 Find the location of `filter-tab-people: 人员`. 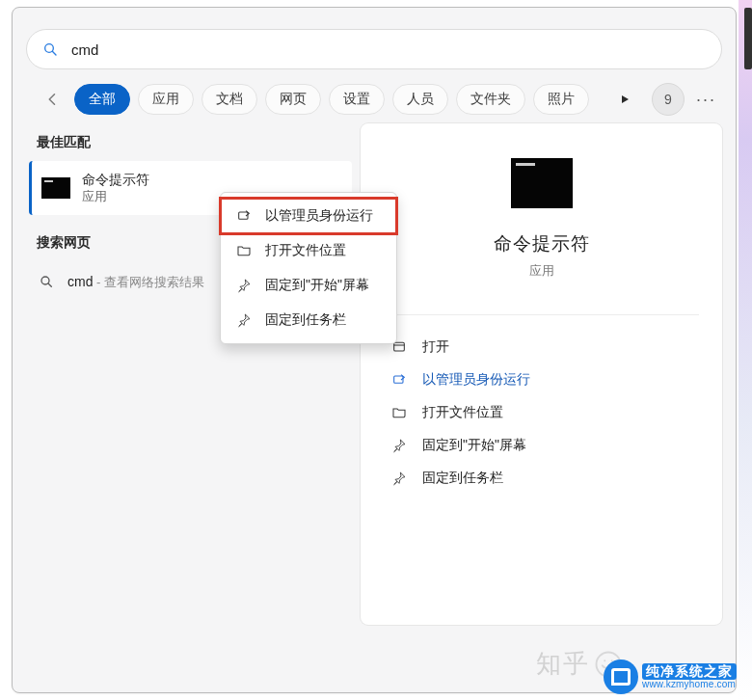

filter-tab-people: 人员 is located at coordinates (420, 99).